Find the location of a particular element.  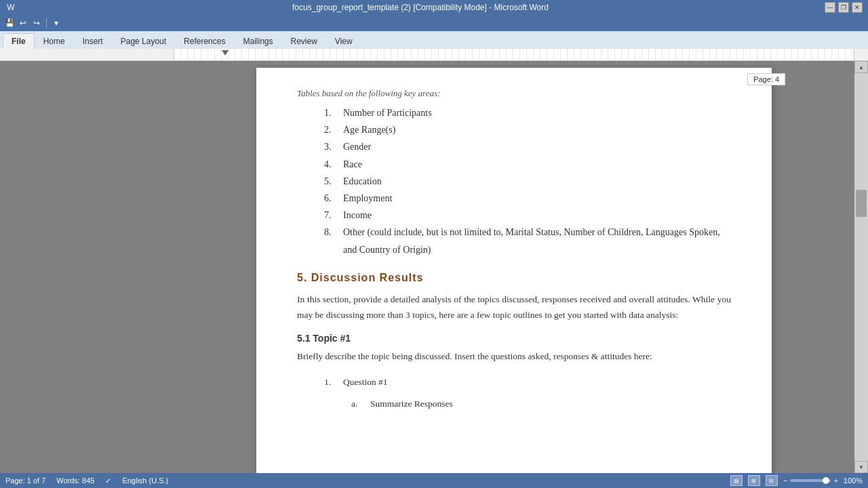

list-num: 6. is located at coordinates (331, 198).